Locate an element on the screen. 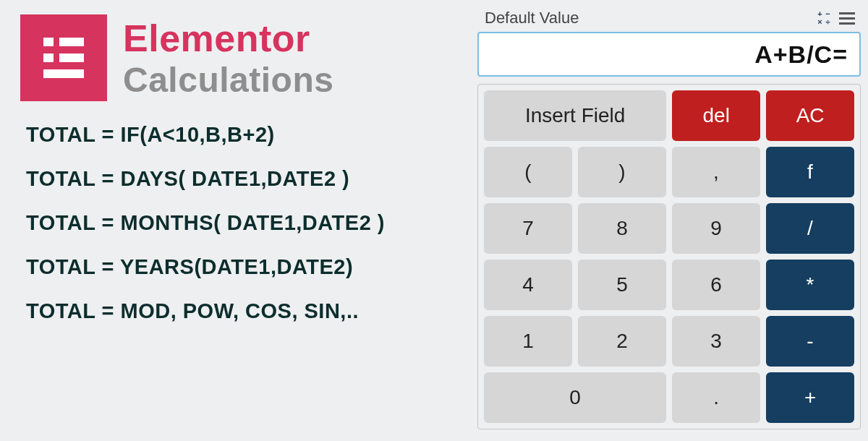 The image size is (868, 441). digit-8-key: 8 is located at coordinates (622, 228).